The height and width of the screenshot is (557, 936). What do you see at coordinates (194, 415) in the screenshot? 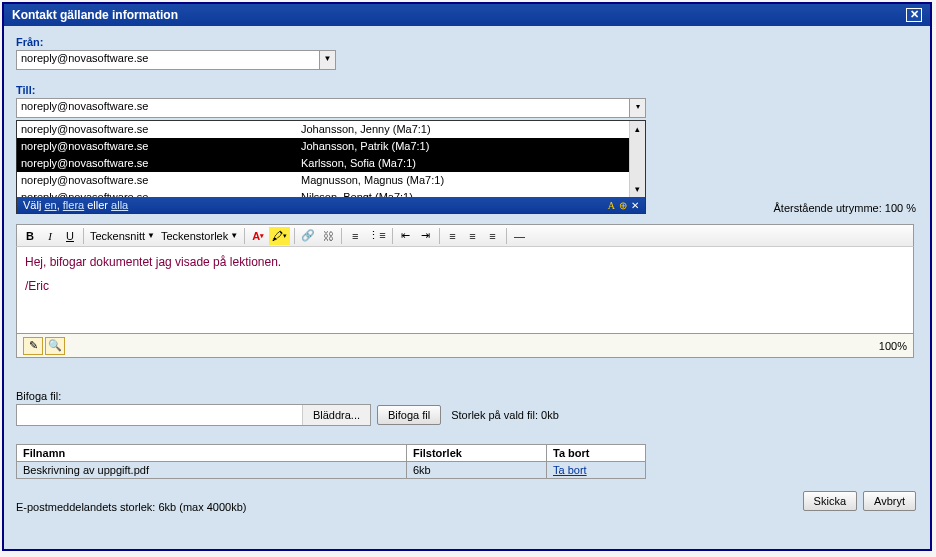
I see `file-input: Bläddra...` at bounding box center [194, 415].